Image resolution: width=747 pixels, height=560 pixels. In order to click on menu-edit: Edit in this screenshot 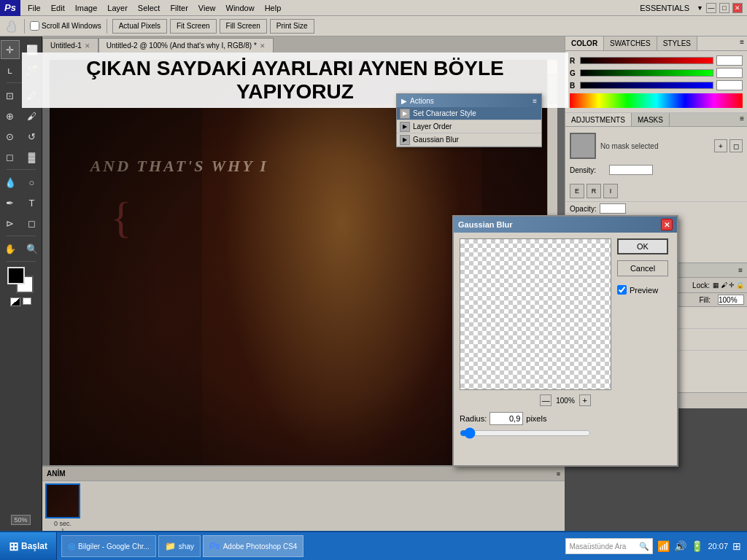, I will do `click(58, 8)`.